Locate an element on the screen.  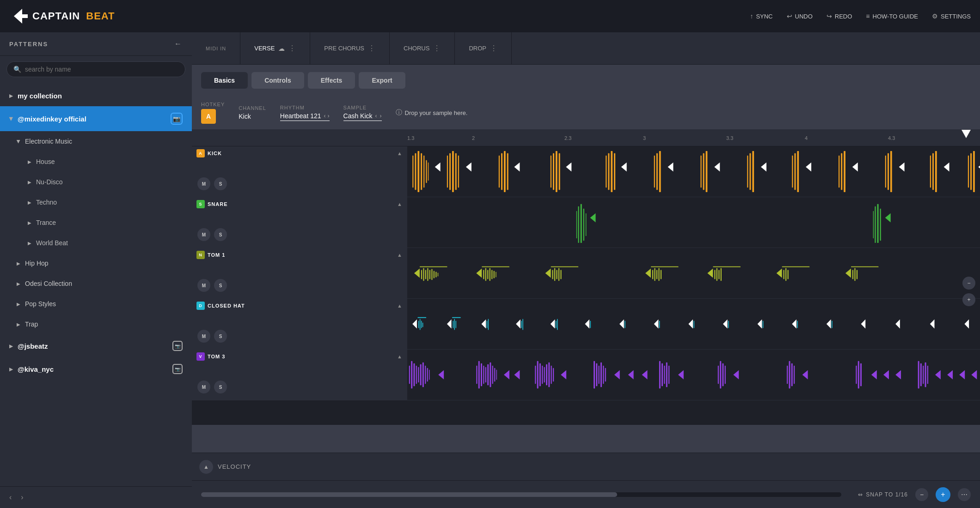
drop-sample-area: ⓘ Drop your sample here. is located at coordinates (432, 113).